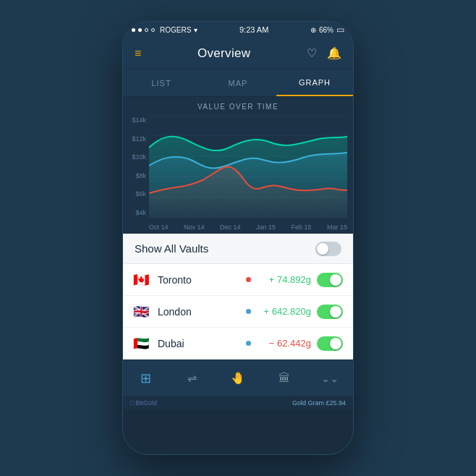 This screenshot has width=476, height=476. Describe the element at coordinates (284, 311) in the screenshot. I see `london-value: + 642.820g` at that location.